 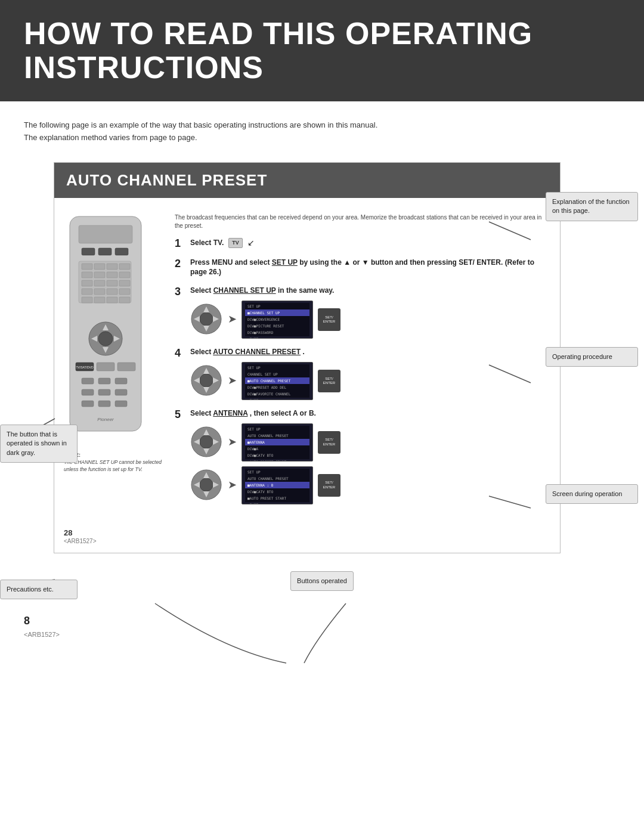 I want to click on step-5-content: Select ANTENNA , then select A or B., so click(x=370, y=457).